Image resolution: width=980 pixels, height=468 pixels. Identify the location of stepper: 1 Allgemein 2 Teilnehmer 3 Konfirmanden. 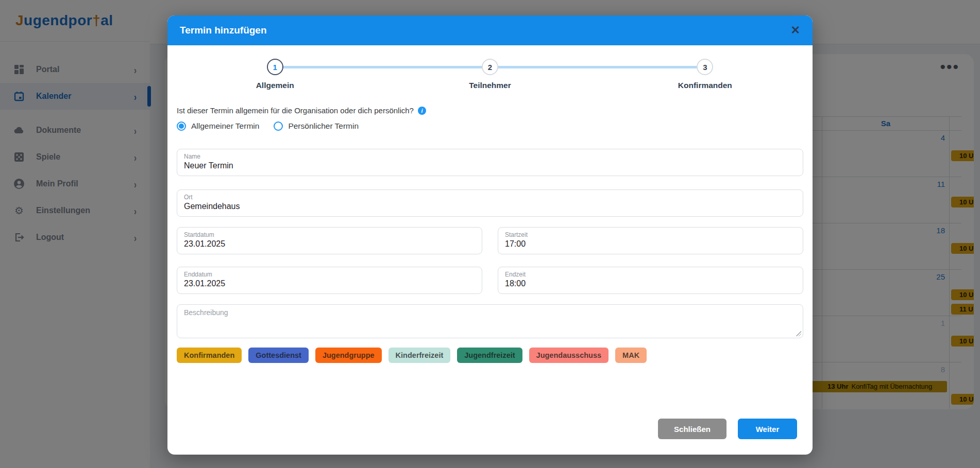
(490, 74).